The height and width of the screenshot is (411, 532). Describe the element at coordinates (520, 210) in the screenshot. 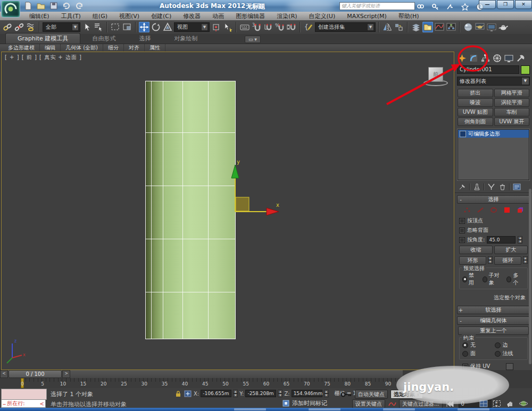

I see `element-subobject-icon` at that location.